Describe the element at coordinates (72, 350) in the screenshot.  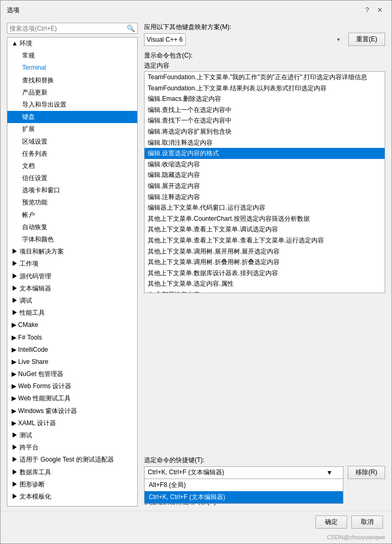
I see `tree-item-intellicode: ▶ IntelliCode` at that location.